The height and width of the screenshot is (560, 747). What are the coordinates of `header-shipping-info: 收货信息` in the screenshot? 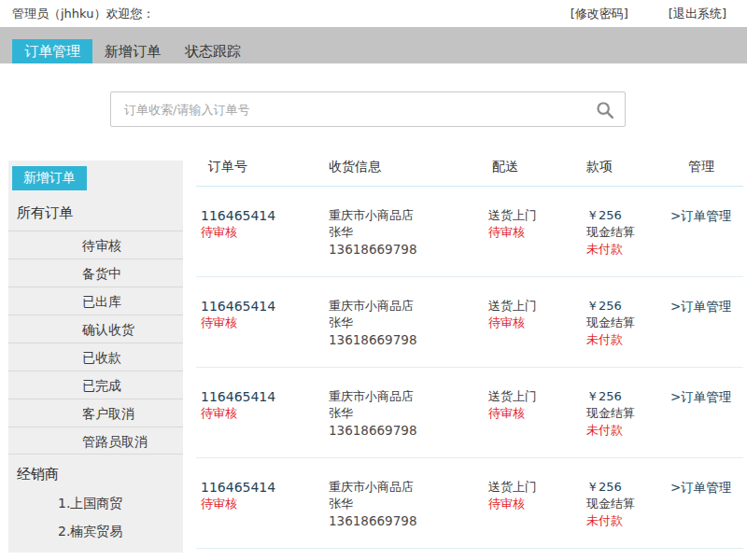 It's located at (403, 172).